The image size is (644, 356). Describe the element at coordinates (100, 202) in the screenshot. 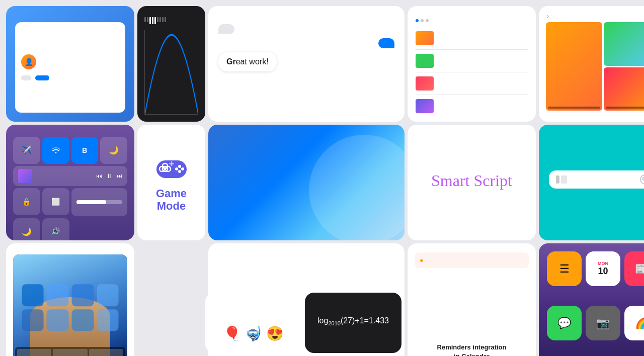

I see `cc-brightness` at that location.